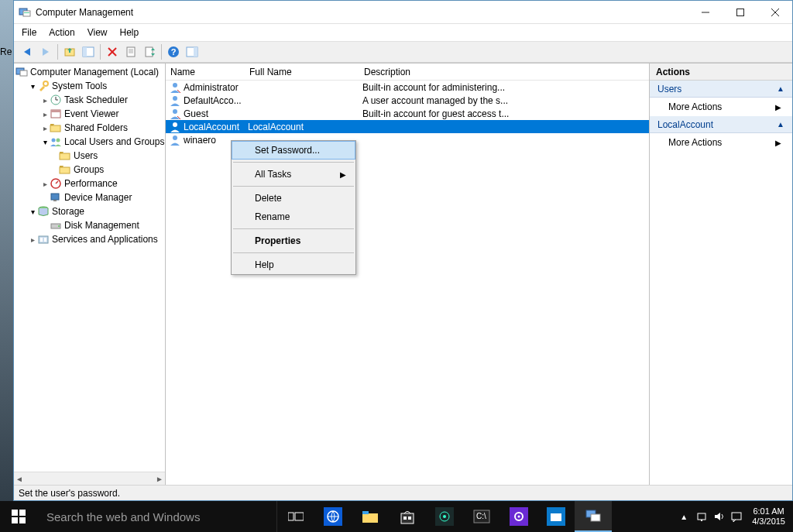  I want to click on column-description: Description, so click(504, 72).